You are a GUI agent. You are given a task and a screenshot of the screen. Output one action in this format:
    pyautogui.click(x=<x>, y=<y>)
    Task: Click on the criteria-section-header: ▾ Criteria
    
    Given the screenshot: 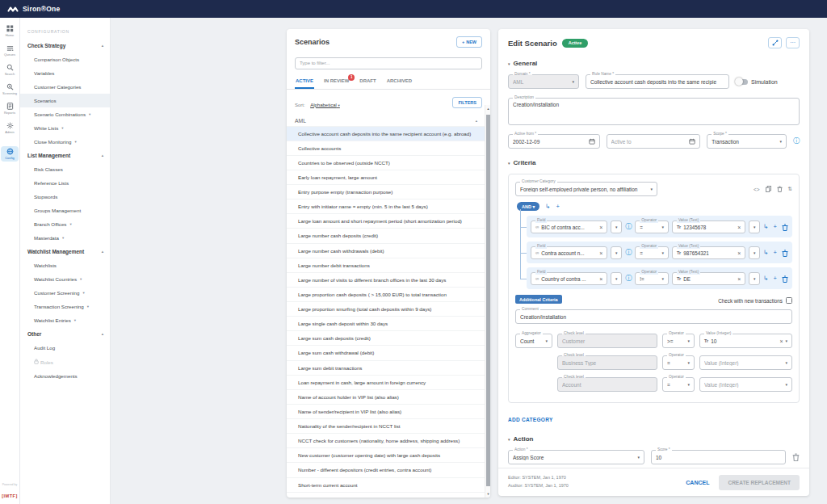 What is the action you would take?
    pyautogui.click(x=654, y=163)
    